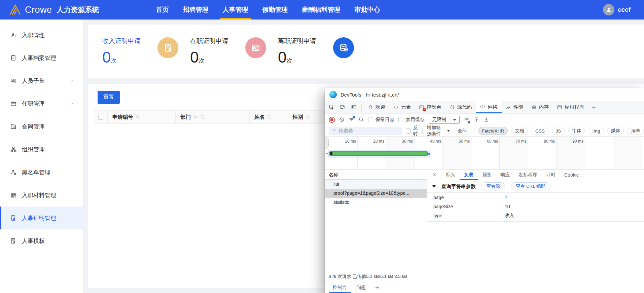  I want to click on devtools-titlebar: DevTools - hr-test.zjf-it.cn/, so click(485, 95).